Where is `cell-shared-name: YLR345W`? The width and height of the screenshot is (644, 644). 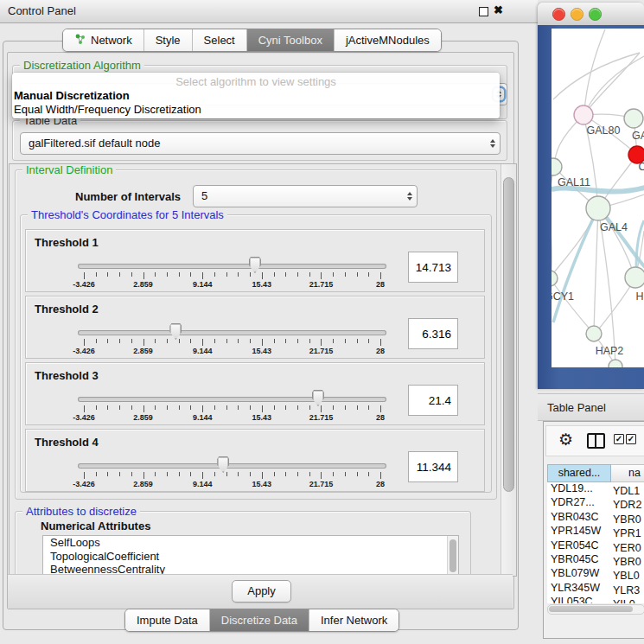 cell-shared-name: YLR345W is located at coordinates (580, 588).